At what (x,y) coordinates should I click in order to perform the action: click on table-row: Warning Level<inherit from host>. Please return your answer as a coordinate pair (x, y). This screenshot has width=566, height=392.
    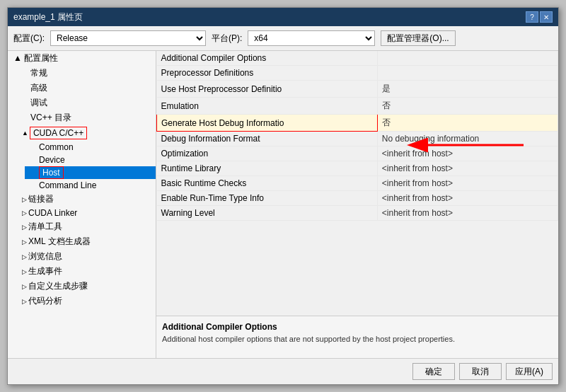
    Looking at the image, I should click on (358, 214).